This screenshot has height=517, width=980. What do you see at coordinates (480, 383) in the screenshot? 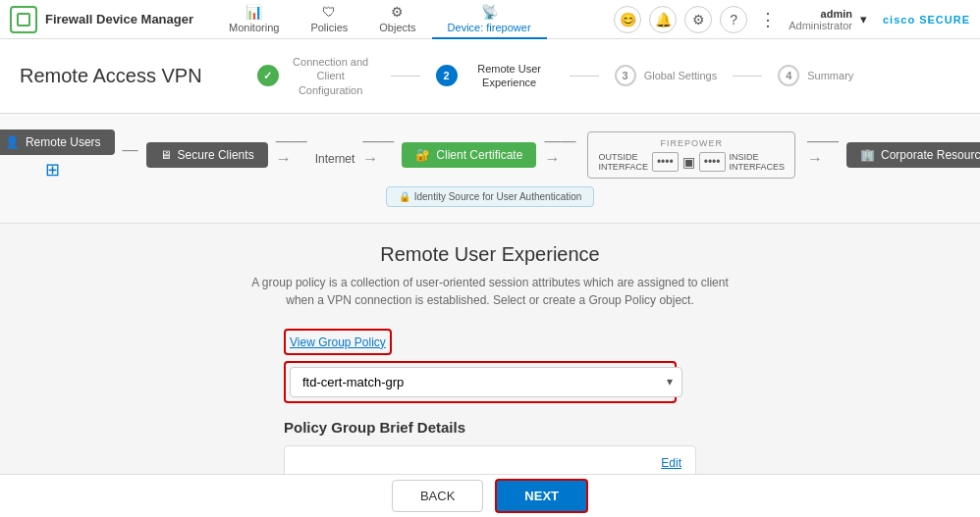
I see `group-policy-select-highlight: ftd-cert-match-grp ▾` at bounding box center [480, 383].